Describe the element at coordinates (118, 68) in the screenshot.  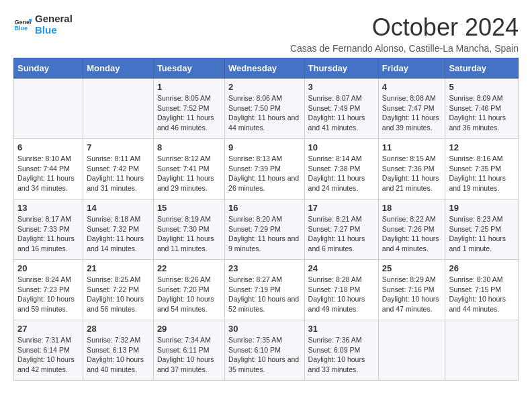
I see `header-monday: Monday` at that location.